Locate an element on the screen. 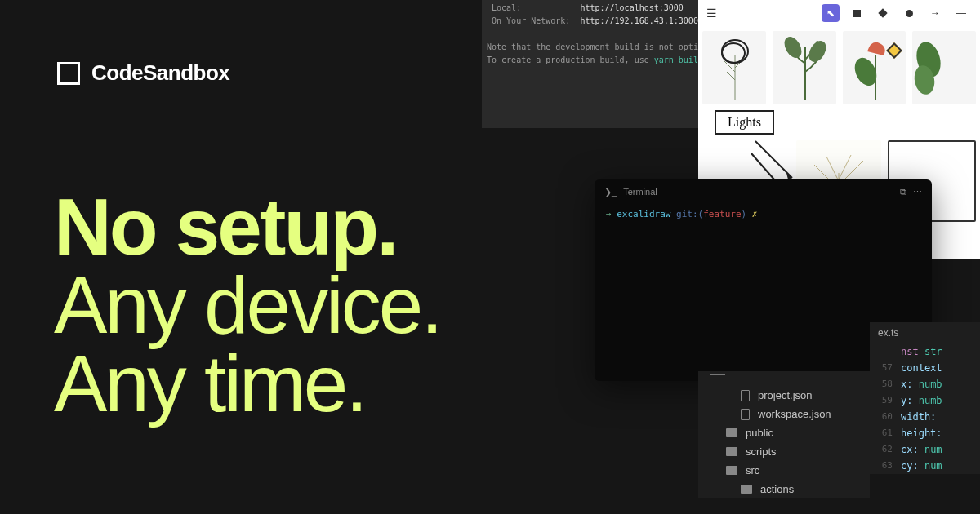 The image size is (980, 514). folder-item: src is located at coordinates (784, 470).